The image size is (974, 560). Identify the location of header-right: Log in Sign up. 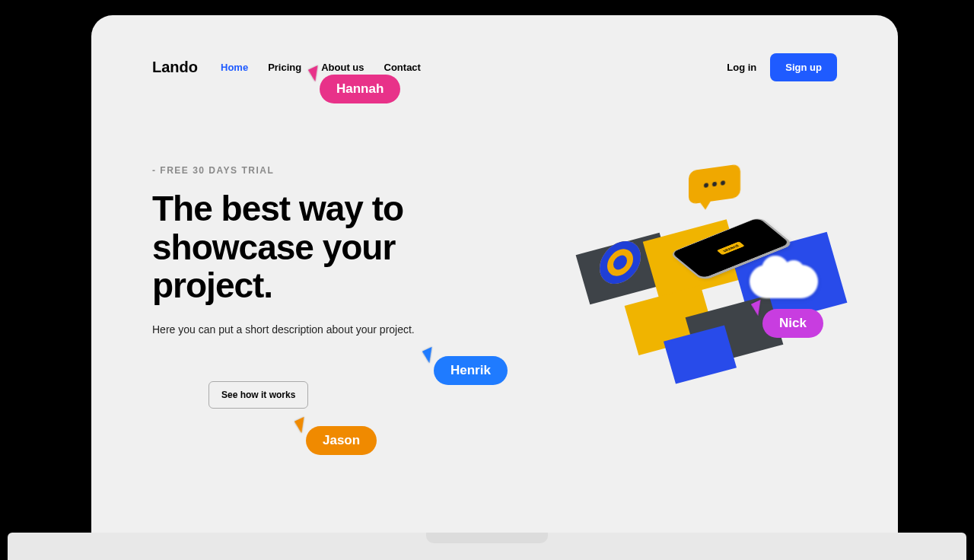
(782, 67).